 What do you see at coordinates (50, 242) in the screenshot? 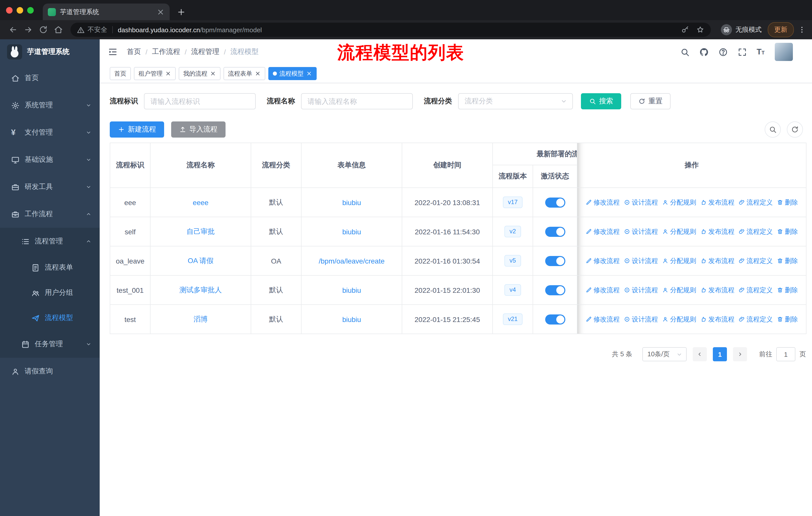
I see `sidebar-item-process-manage: 流程管理` at bounding box center [50, 242].